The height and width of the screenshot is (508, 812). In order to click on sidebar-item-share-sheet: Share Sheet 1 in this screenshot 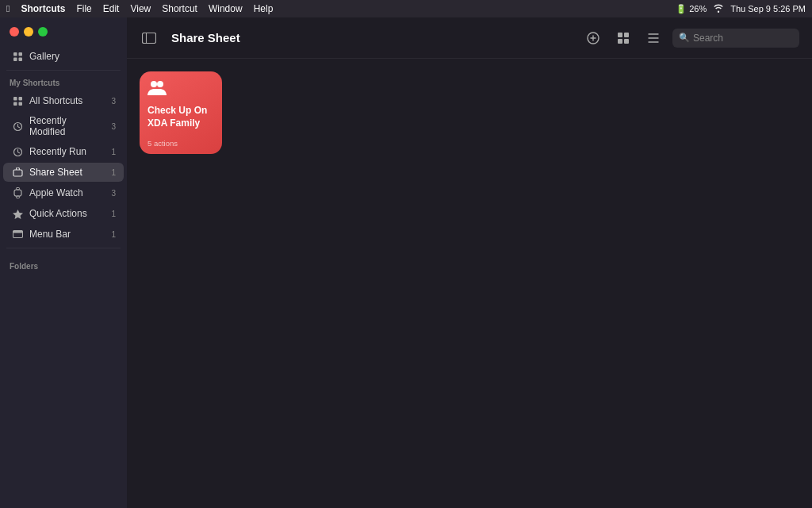, I will do `click(63, 172)`.